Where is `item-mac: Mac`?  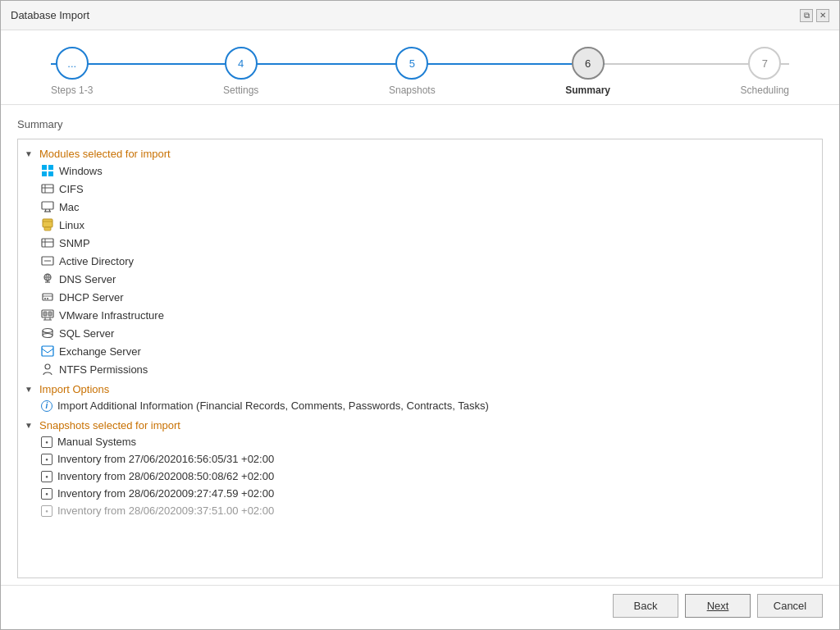 item-mac: Mac is located at coordinates (428, 207).